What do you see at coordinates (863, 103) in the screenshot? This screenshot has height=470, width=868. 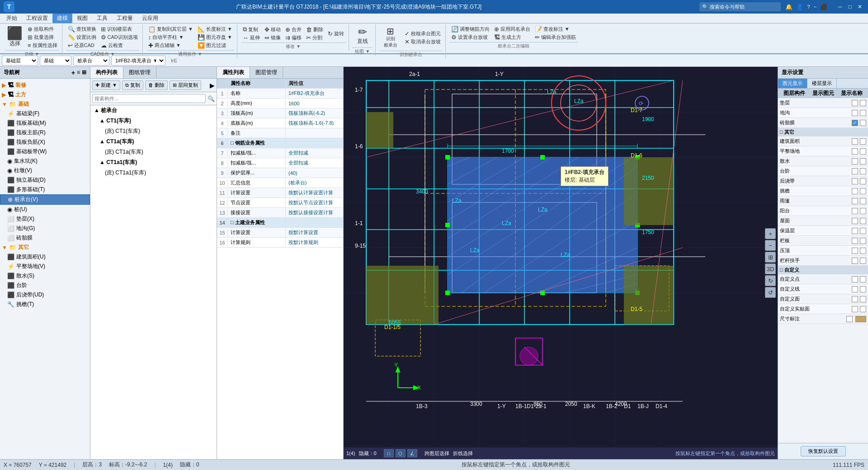 I see `disp-cb-cushion-name` at bounding box center [863, 103].